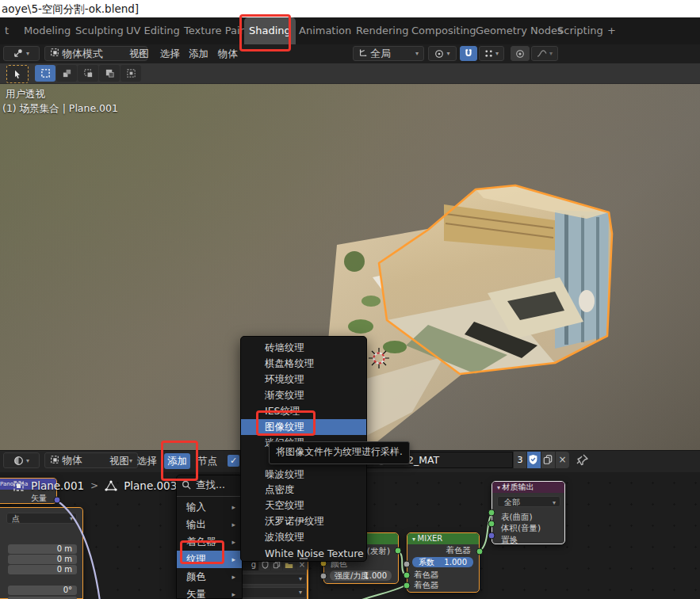 Image resolution: width=700 pixels, height=599 pixels. What do you see at coordinates (19, 461) in the screenshot?
I see `shader-sphere-icon` at bounding box center [19, 461].